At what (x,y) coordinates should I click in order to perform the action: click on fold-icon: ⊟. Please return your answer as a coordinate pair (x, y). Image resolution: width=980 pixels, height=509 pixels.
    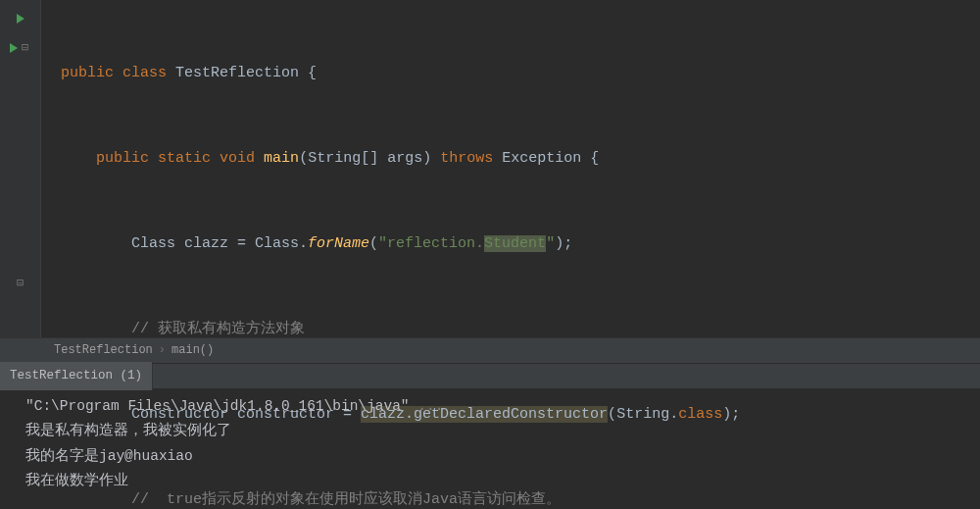
    Looking at the image, I should click on (25, 49).